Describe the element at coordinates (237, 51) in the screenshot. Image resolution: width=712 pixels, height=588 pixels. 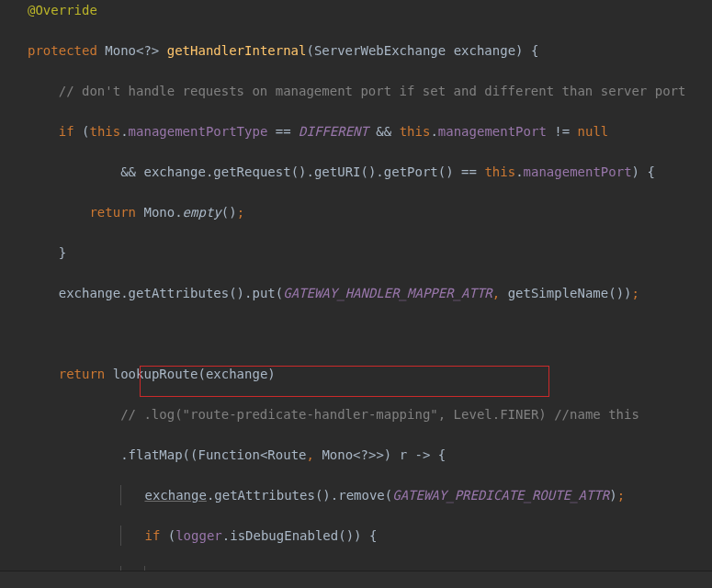
I see `method-name: getHandlerInternal` at that location.